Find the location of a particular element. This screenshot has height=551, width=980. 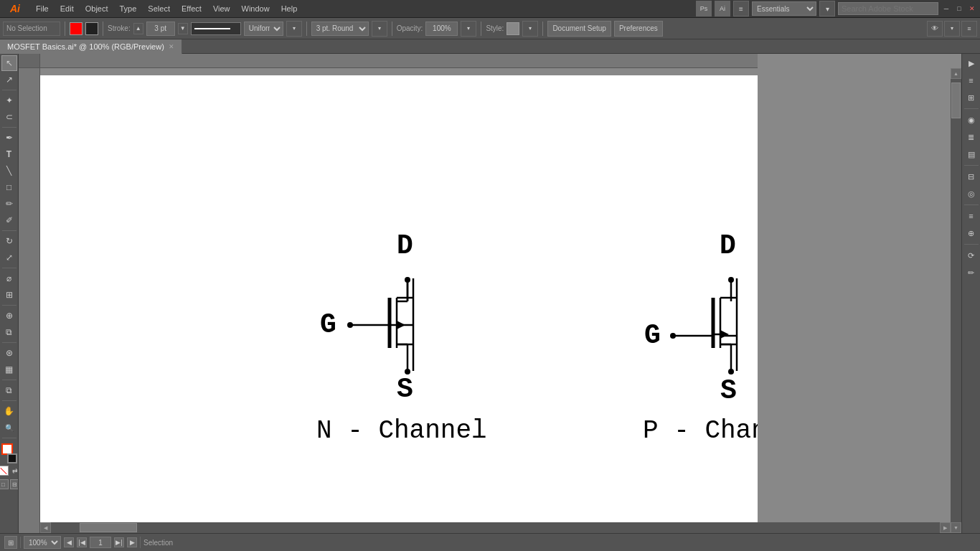

scroll-up-button: ▲ is located at coordinates (956, 73).